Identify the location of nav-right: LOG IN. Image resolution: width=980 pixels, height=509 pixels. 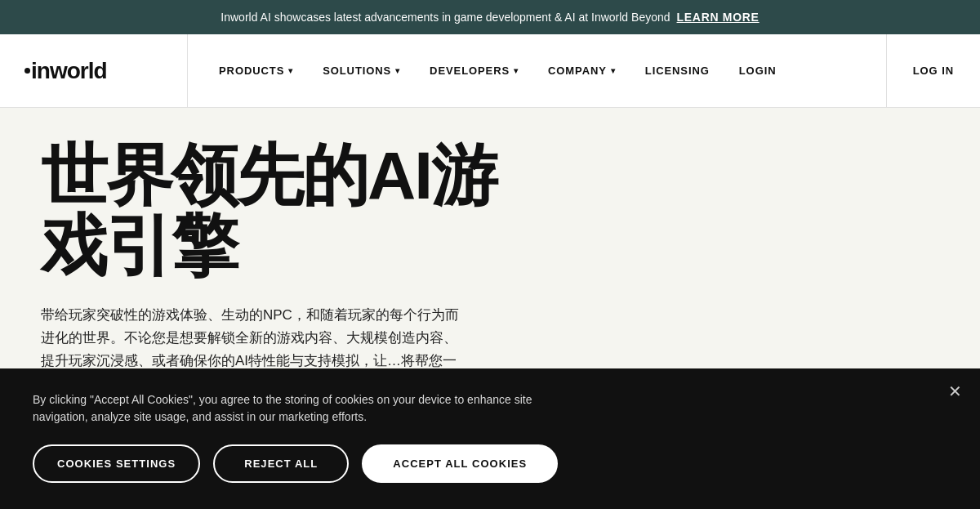
(933, 70).